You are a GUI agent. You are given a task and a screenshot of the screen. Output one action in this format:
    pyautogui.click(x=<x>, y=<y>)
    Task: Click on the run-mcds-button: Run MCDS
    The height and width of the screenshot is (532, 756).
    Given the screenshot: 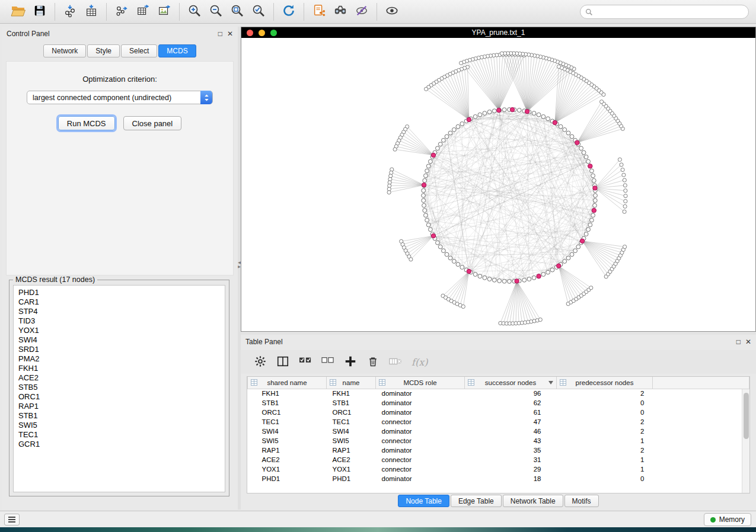 What is the action you would take?
    pyautogui.click(x=87, y=123)
    